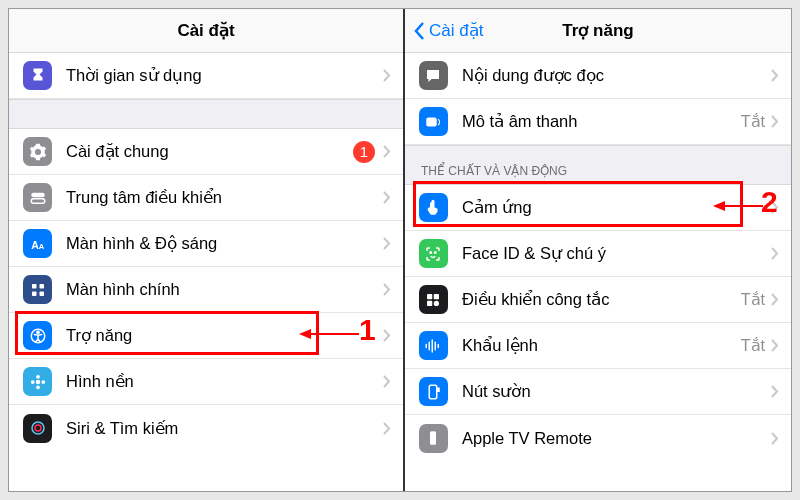 The height and width of the screenshot is (500, 800). What do you see at coordinates (434, 300) in the screenshot?
I see `switch-control-icon` at bounding box center [434, 300].